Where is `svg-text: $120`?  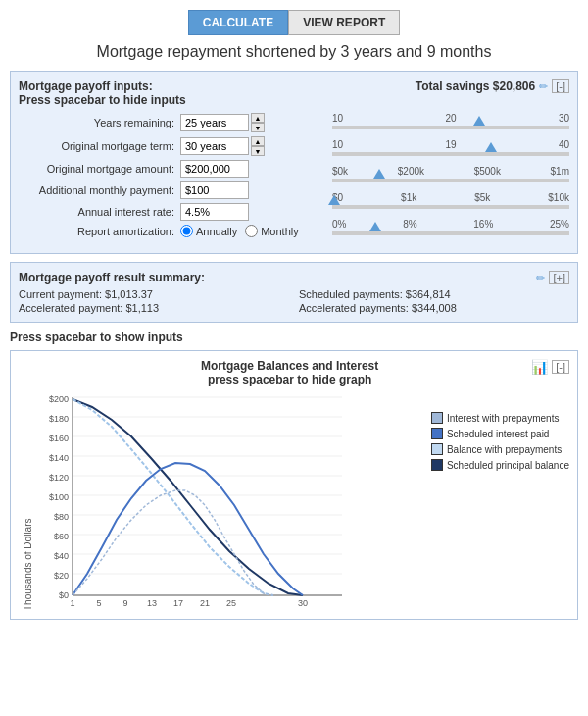
svg-text: $120 is located at coordinates (59, 478).